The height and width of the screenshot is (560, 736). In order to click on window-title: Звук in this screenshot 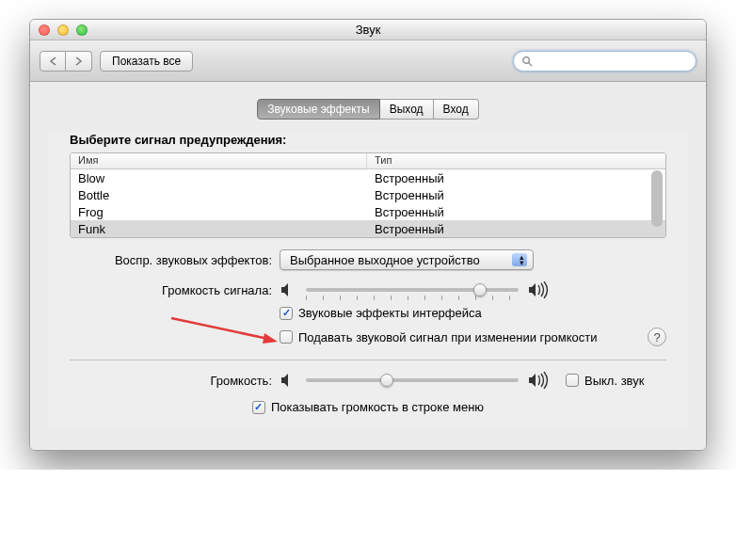, I will do `click(368, 30)`.